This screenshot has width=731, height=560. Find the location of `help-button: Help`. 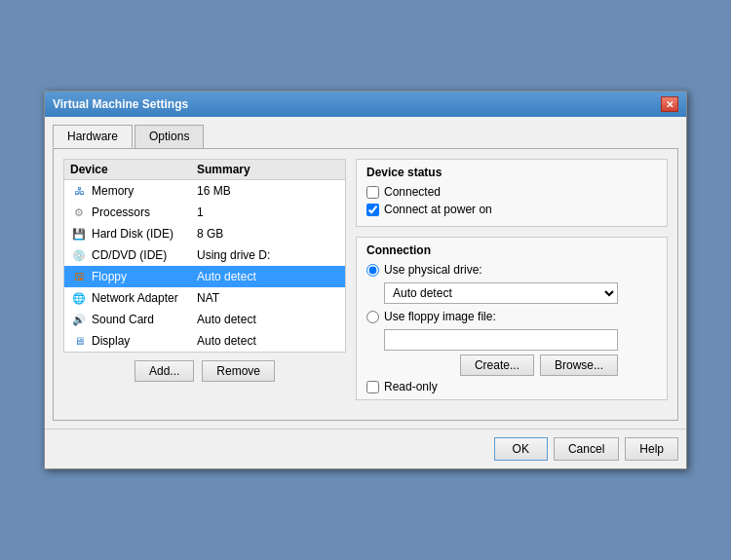

help-button: Help is located at coordinates (651, 449).